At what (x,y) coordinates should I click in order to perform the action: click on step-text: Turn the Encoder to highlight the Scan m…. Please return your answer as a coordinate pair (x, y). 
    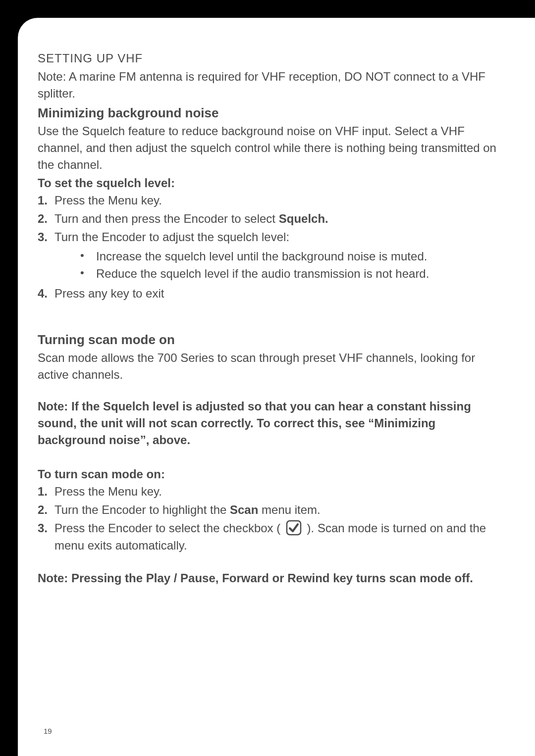
    Looking at the image, I should click on (280, 510).